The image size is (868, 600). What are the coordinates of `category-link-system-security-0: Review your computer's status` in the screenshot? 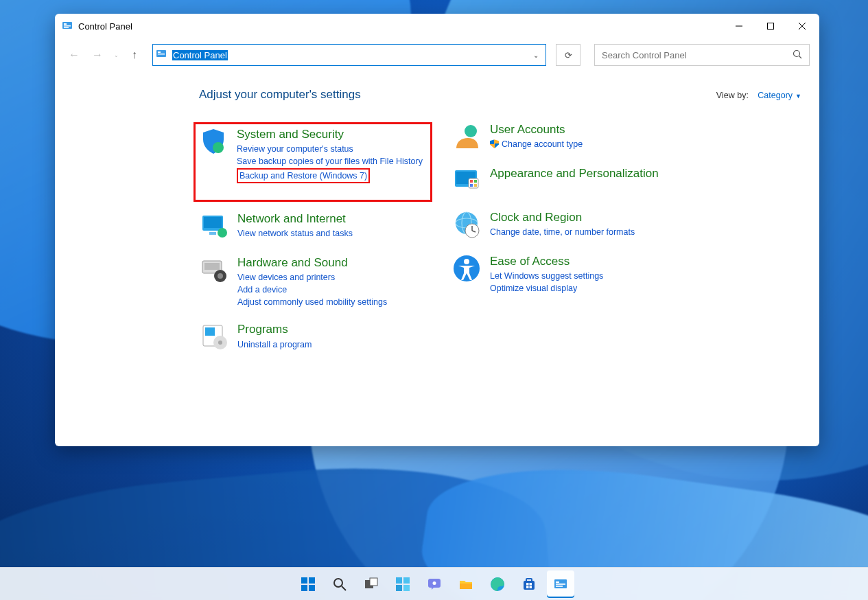 It's located at (331, 149).